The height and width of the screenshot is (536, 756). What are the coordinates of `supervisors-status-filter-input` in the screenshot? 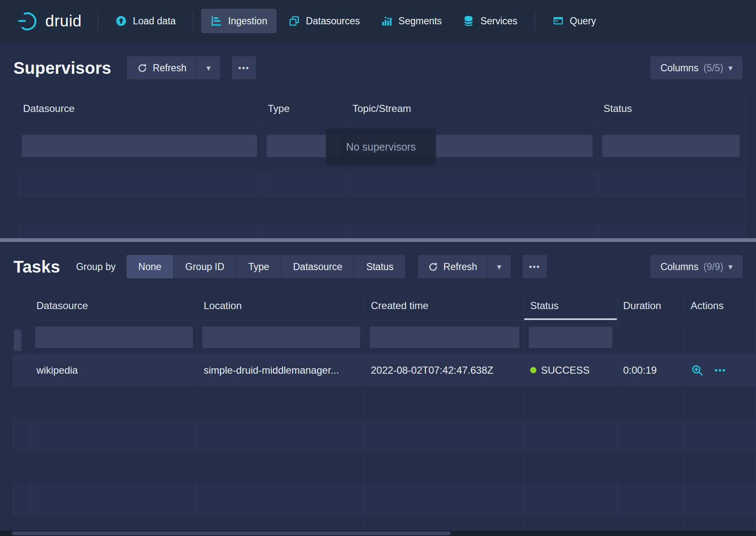 It's located at (671, 146).